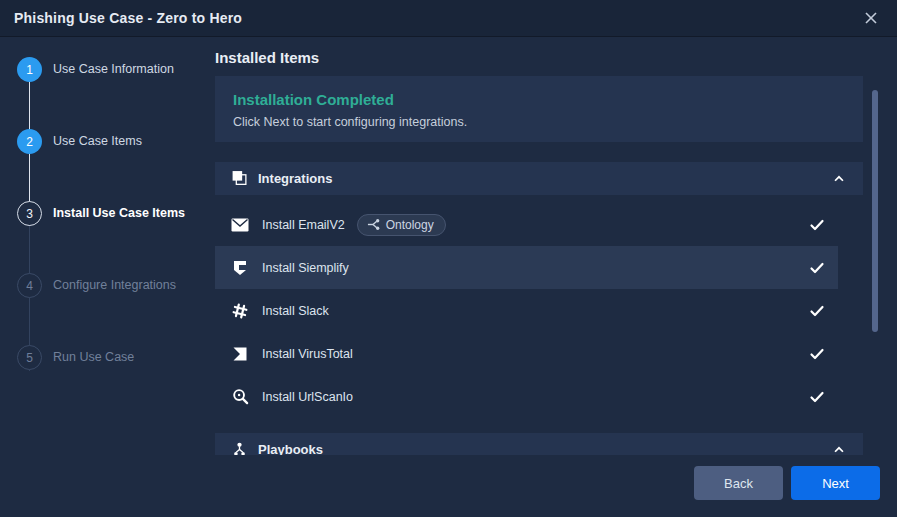 This screenshot has height=517, width=897. I want to click on badge-label: Ontology, so click(410, 225).